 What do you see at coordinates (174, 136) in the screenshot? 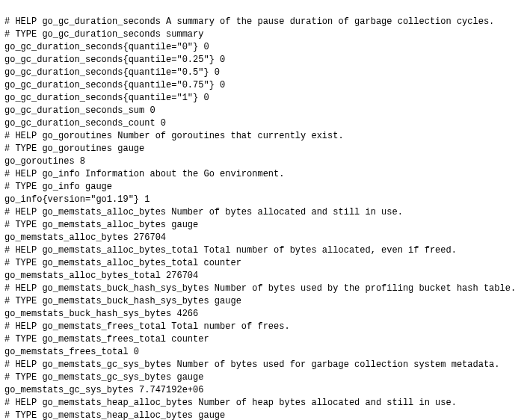
I see `metrics-line: # HELP go_goroutines Number of goroutine…` at bounding box center [174, 136].